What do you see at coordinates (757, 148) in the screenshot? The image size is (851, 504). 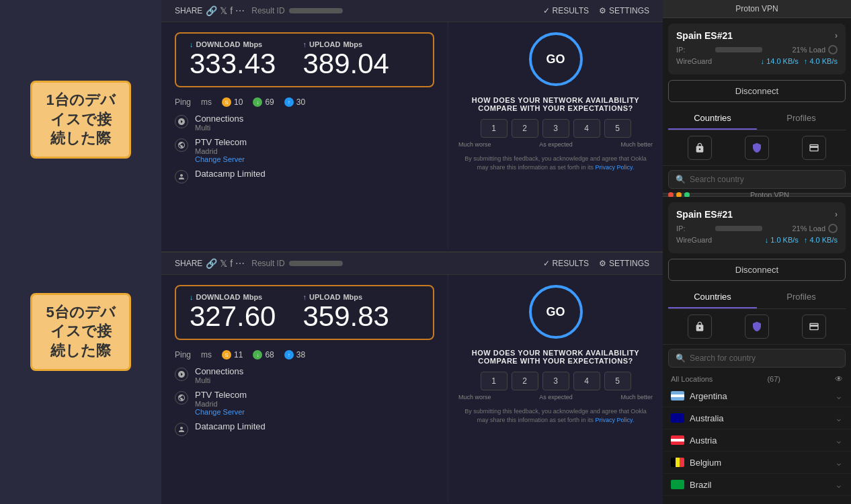 I see `icon-row-top` at bounding box center [757, 148].